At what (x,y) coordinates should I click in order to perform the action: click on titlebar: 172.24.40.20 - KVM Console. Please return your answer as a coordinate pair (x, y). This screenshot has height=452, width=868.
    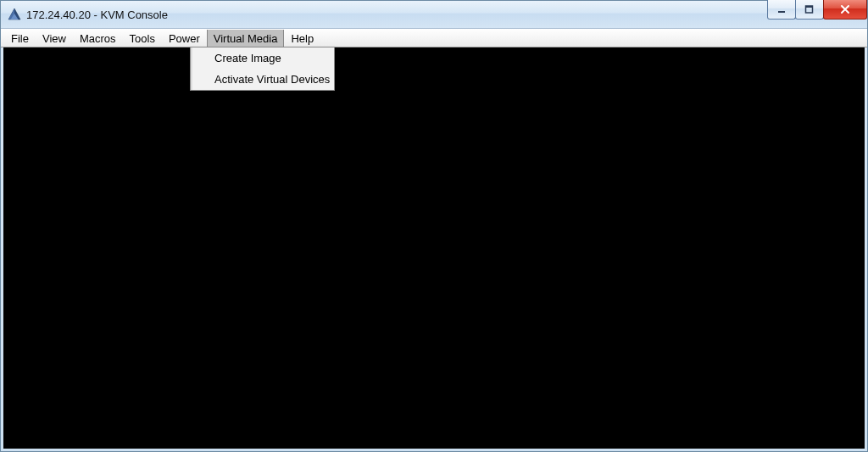
    Looking at the image, I should click on (434, 15).